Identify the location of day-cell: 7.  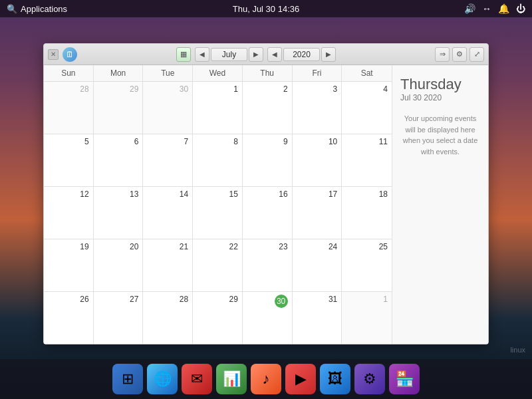
(168, 160).